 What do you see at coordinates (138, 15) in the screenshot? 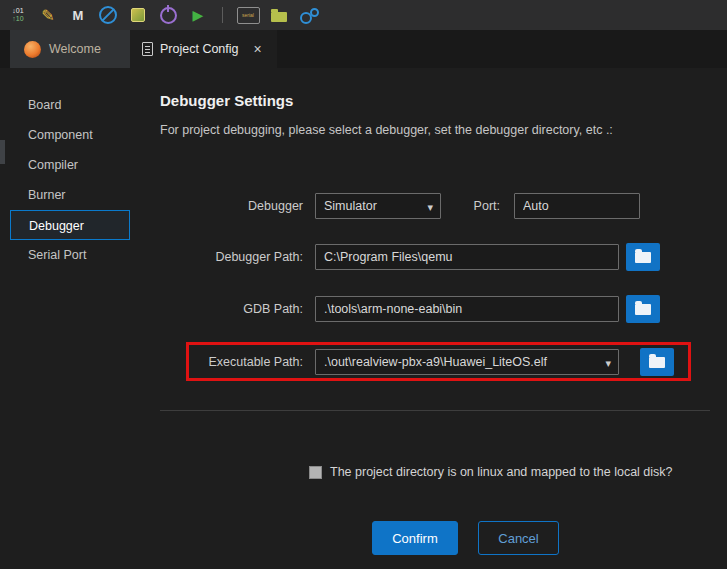
I see `burner-chip-icon` at bounding box center [138, 15].